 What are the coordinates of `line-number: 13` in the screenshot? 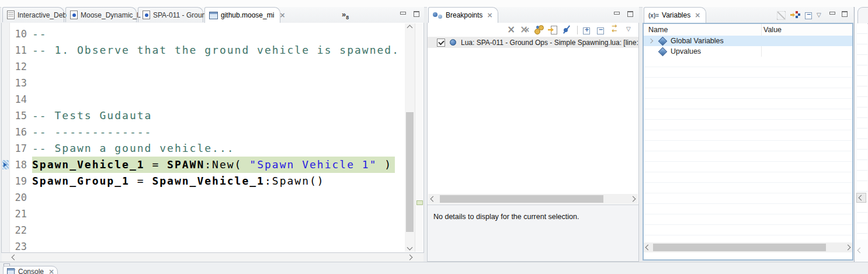 It's located at (20, 83).